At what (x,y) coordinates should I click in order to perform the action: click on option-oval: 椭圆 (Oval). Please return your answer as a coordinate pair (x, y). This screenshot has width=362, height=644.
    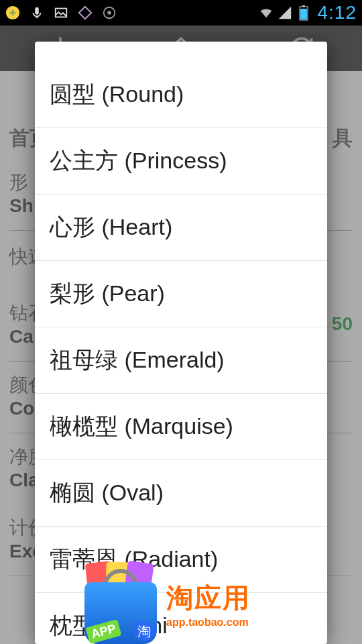
    Looking at the image, I should click on (181, 494).